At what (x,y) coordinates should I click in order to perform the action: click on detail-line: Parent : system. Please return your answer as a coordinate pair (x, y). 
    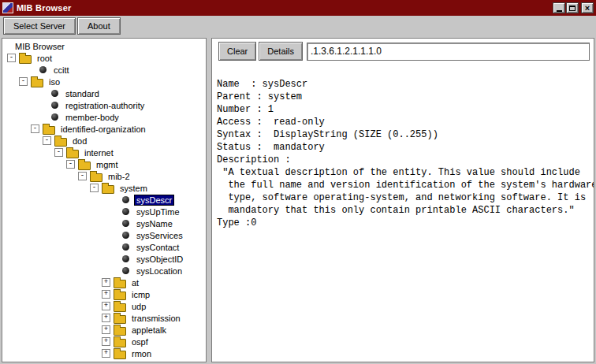
    Looking at the image, I should click on (404, 97).